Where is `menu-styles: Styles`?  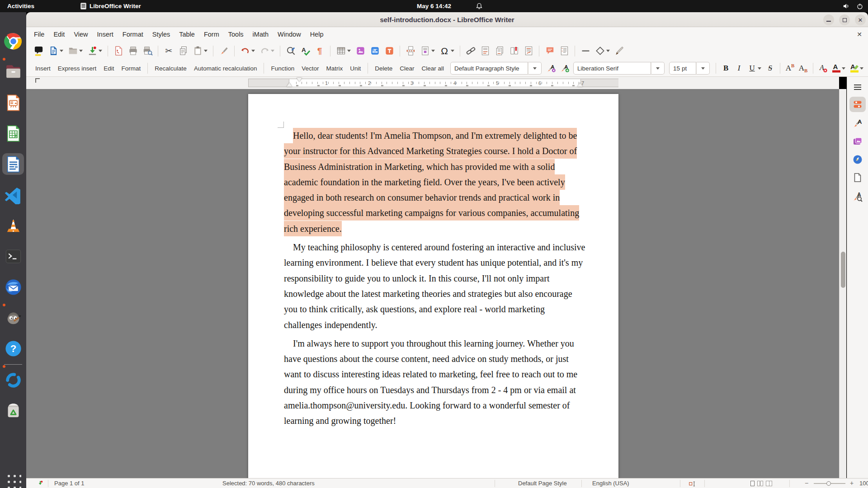 menu-styles: Styles is located at coordinates (161, 34).